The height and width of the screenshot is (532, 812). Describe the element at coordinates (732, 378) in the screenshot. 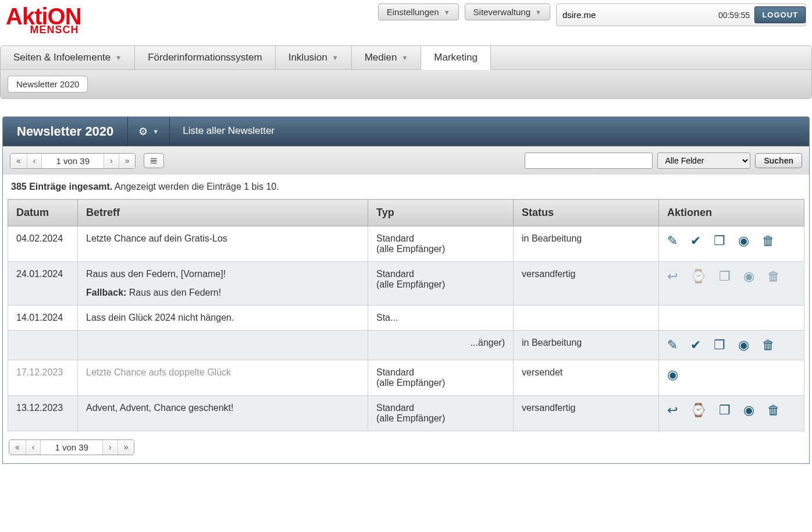

I see `cell-actions: ◉` at that location.